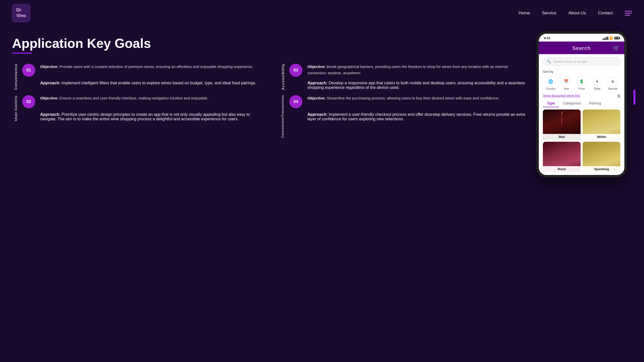 The width and height of the screenshot is (644, 362). I want to click on goal-3-approach: Approach: Develop a responsive app that …, so click(417, 85).